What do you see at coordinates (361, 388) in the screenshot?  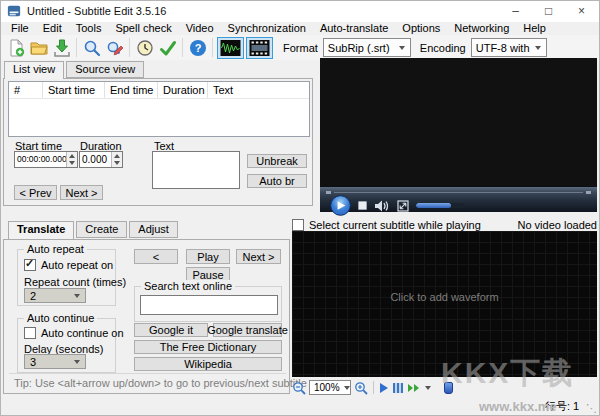 I see `zoom-in-icon` at bounding box center [361, 388].